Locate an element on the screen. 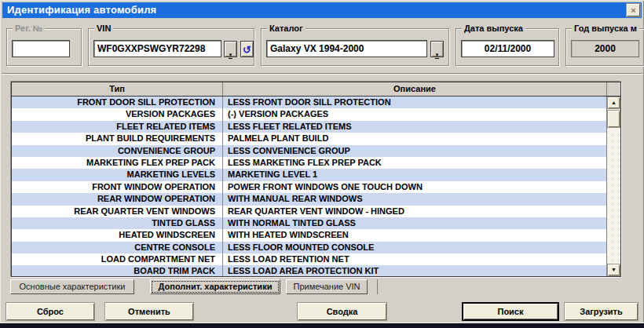  cell-description: (-) VERSION PACKAGES is located at coordinates (415, 115).